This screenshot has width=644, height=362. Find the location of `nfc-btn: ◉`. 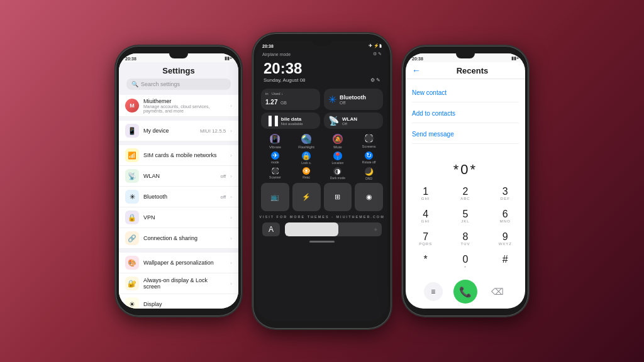

nfc-btn: ◉ is located at coordinates (369, 197).